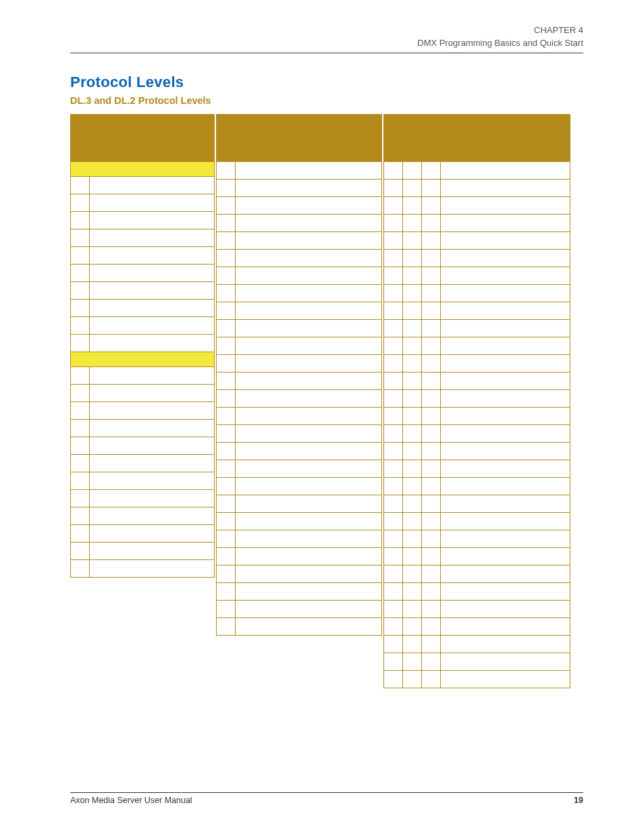  Describe the element at coordinates (327, 792) in the screenshot. I see `footer-rule` at that location.